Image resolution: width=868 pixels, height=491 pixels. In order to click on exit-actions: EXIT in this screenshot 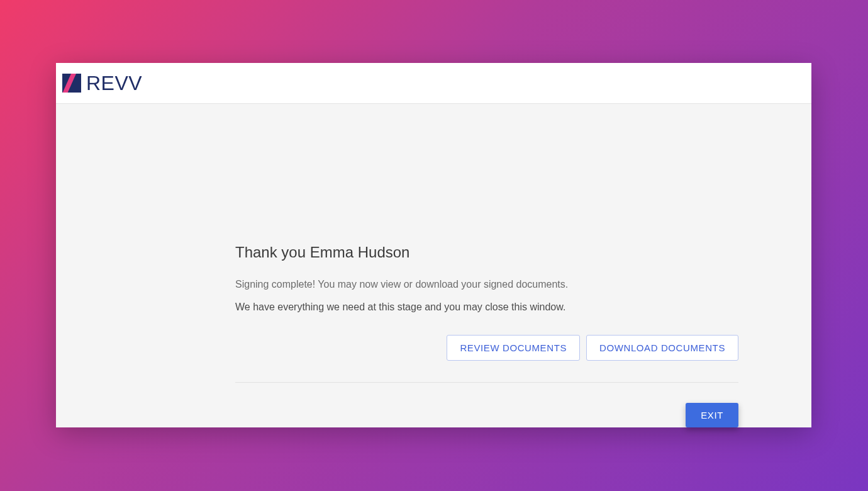, I will do `click(487, 415)`.